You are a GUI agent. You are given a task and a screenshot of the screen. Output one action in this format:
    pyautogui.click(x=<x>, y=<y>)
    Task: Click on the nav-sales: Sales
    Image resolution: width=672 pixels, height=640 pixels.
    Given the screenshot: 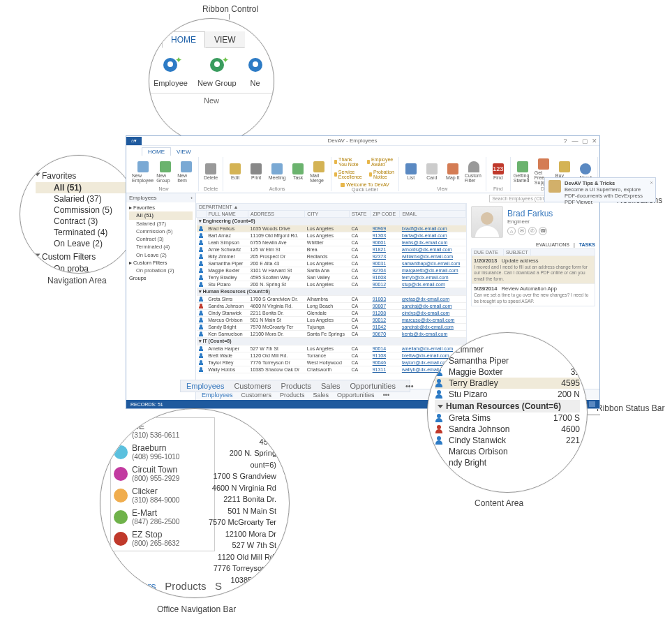 What is the action you would take?
    pyautogui.click(x=321, y=395)
    